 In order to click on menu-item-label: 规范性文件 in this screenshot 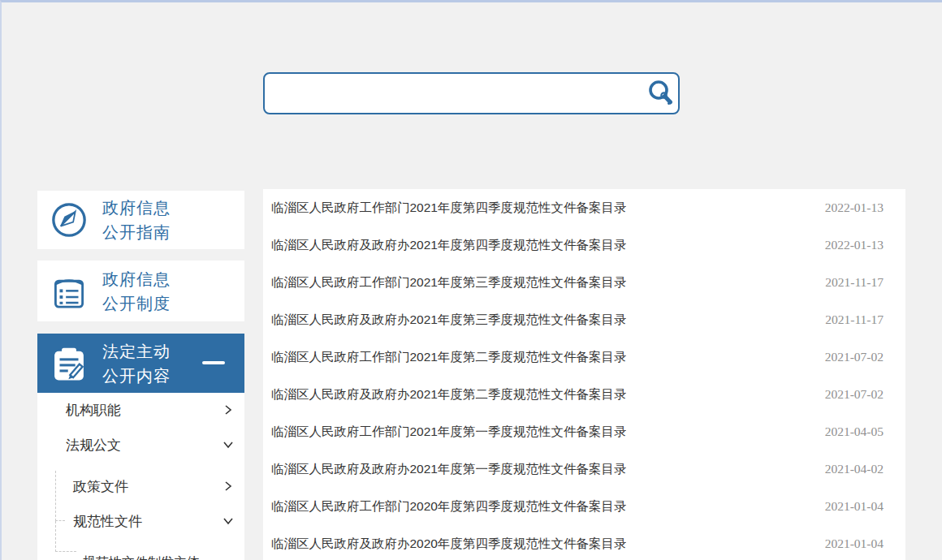, I will do `click(107, 521)`.